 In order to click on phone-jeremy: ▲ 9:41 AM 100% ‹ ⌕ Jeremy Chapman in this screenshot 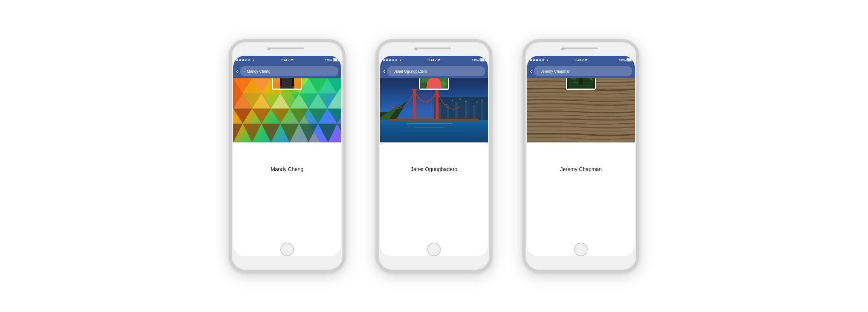, I will do `click(581, 156)`.